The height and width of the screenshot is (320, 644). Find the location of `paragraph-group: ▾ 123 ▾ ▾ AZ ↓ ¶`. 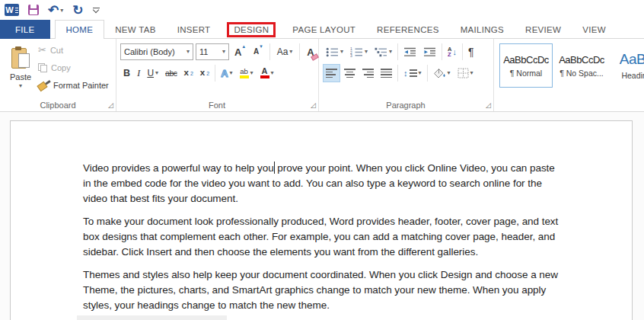

paragraph-group: ▾ 123 ▾ ▾ AZ ↓ ¶ is located at coordinates (406, 75).